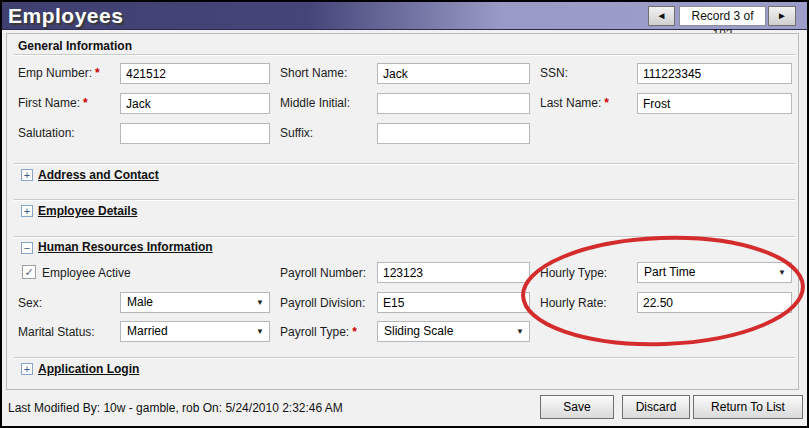 This screenshot has height=428, width=809. What do you see at coordinates (554, 73) in the screenshot?
I see `ssn-label: SSN:` at bounding box center [554, 73].